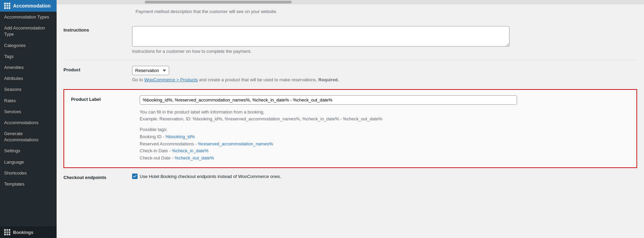 The height and width of the screenshot is (238, 644). Describe the element at coordinates (28, 173) in the screenshot. I see `sidebar-item-shortcodes: Shortcodes` at that location.